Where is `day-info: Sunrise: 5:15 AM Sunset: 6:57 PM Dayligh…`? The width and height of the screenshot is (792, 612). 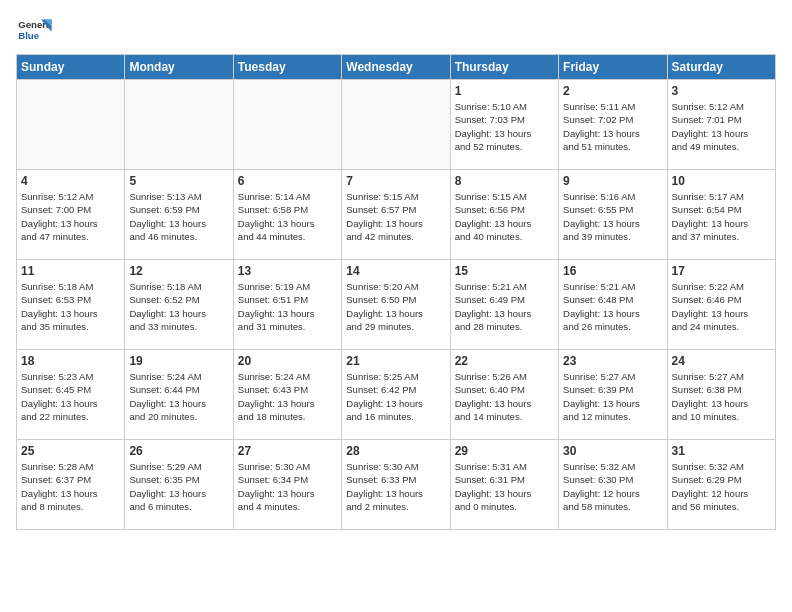 day-info: Sunrise: 5:15 AM Sunset: 6:57 PM Dayligh… is located at coordinates (396, 216).